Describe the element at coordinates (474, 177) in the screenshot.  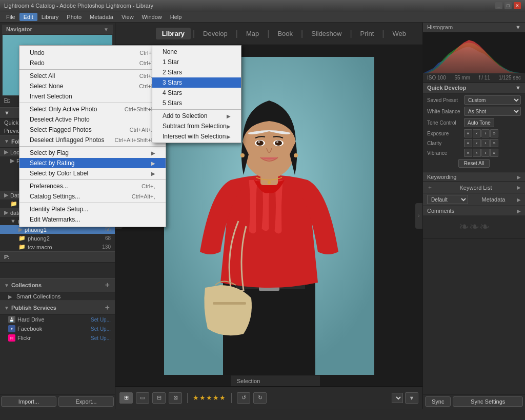
I see `keywording-header: Keywording ▶` at that location.